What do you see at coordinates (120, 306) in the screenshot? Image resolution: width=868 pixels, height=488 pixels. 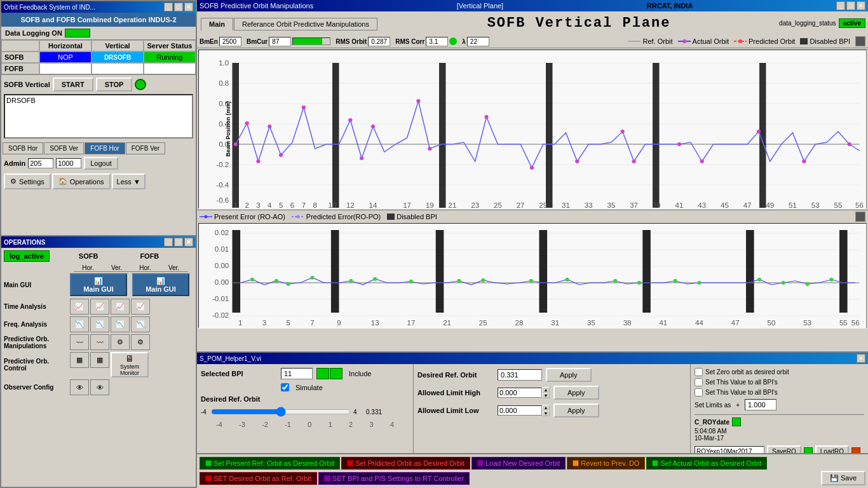 I see `time-icon-3: 📈` at bounding box center [120, 306].